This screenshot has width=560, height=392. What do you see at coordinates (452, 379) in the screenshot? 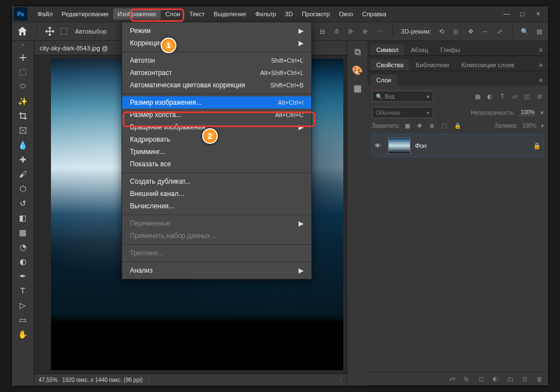
I see `link-layers-icon: ⮂` at bounding box center [452, 379].